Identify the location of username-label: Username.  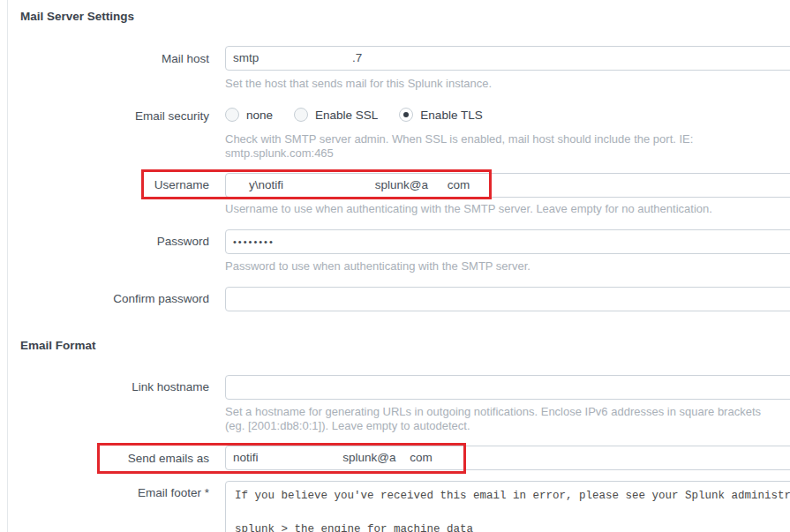
(104, 185).